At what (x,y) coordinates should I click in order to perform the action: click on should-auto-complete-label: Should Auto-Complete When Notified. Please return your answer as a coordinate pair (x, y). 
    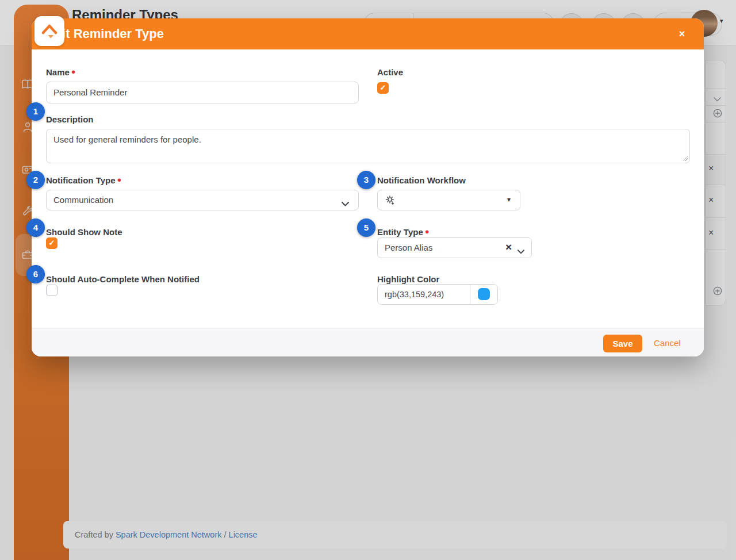
    Looking at the image, I should click on (123, 279).